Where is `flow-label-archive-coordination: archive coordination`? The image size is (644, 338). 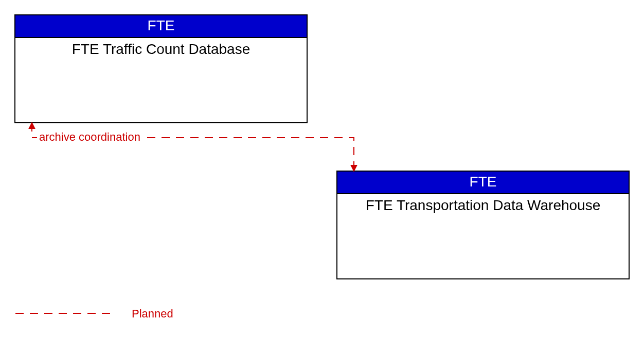
flow-label-archive-coordination: archive coordination is located at coordinates (90, 137).